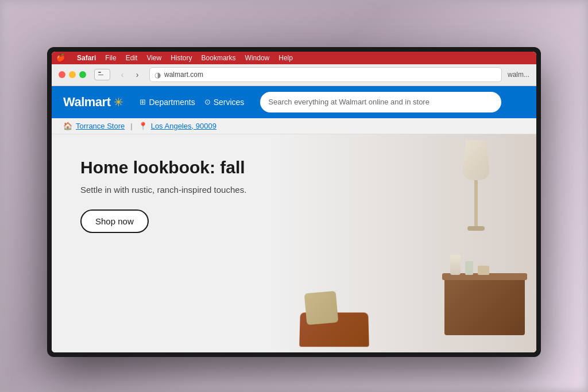 This screenshot has width=588, height=392. Describe the element at coordinates (476, 228) in the screenshot. I see `lamp-base` at that location.